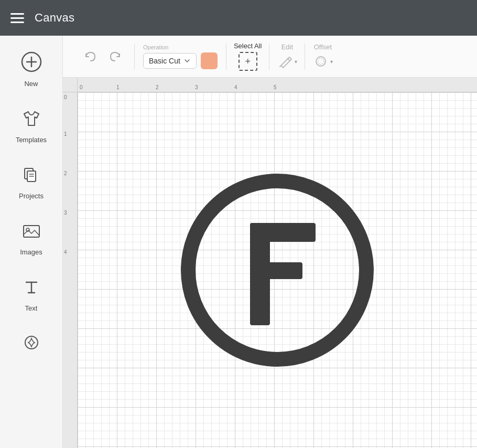  Describe the element at coordinates (287, 47) in the screenshot. I see `edit-label: Edit` at that location.